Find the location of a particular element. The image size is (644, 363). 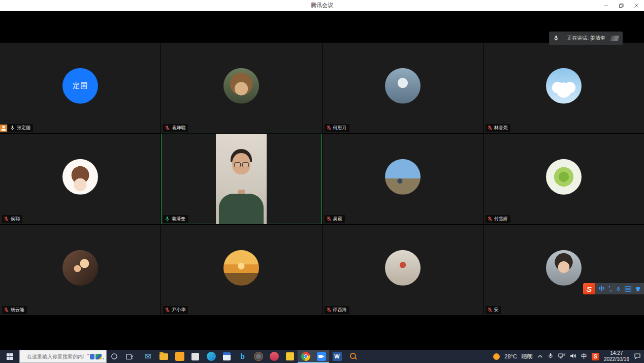

taskbar-app-file-explorer is located at coordinates (164, 356).